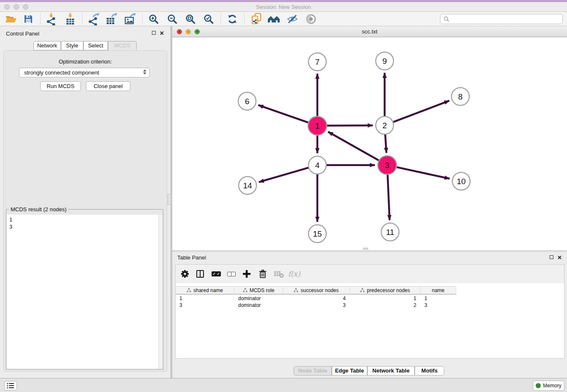 The height and width of the screenshot is (392, 567). What do you see at coordinates (200, 274) in the screenshot?
I see `split-columns-icon` at bounding box center [200, 274].